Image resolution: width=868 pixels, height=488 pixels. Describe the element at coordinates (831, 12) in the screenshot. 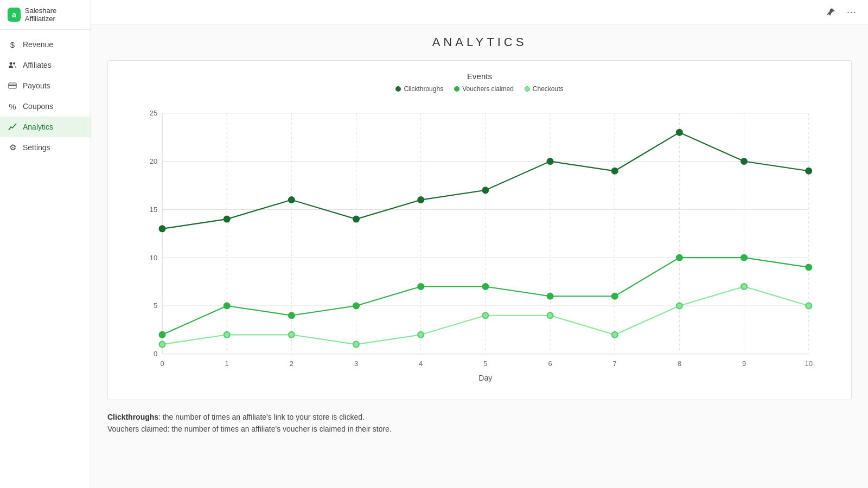

I see `pin-icon` at that location.